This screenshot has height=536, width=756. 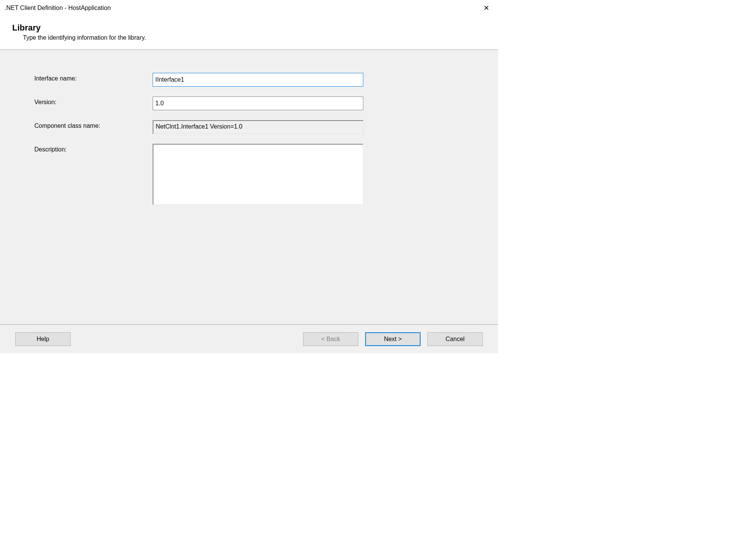 What do you see at coordinates (330, 339) in the screenshot?
I see `back-button: < Back` at bounding box center [330, 339].